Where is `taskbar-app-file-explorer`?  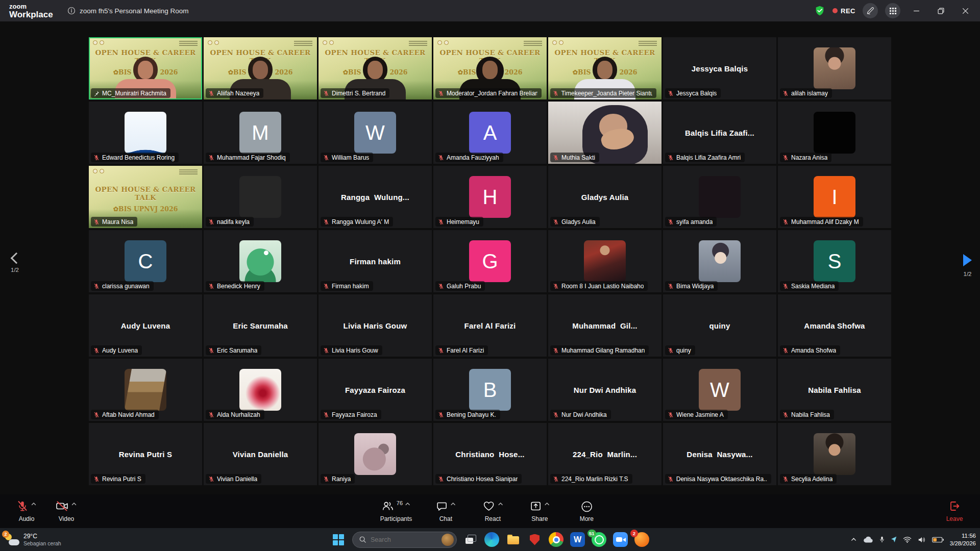
taskbar-app-file-explorer is located at coordinates (513, 540).